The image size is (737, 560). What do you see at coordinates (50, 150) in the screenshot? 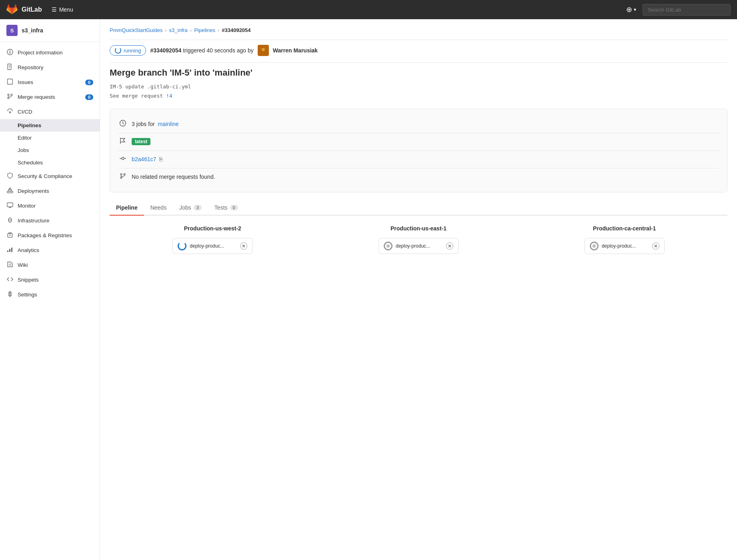
I see `sidebar-item-jobs: Jobs` at bounding box center [50, 150].